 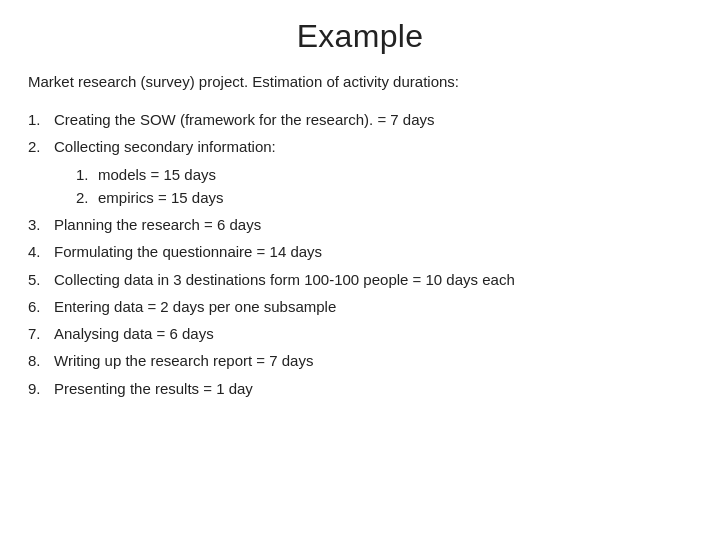 I want to click on sub-item-text: models = 15 days, so click(x=157, y=174).